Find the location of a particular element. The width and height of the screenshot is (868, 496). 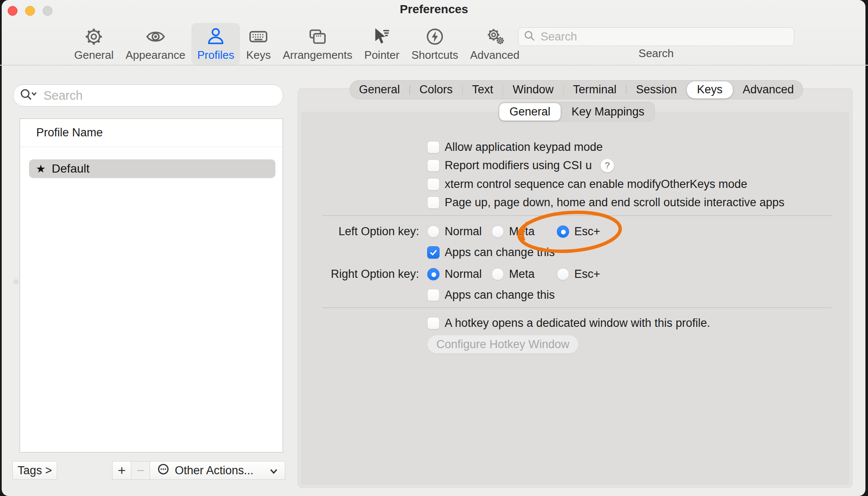

profile-row-default: ★ Default is located at coordinates (152, 169).